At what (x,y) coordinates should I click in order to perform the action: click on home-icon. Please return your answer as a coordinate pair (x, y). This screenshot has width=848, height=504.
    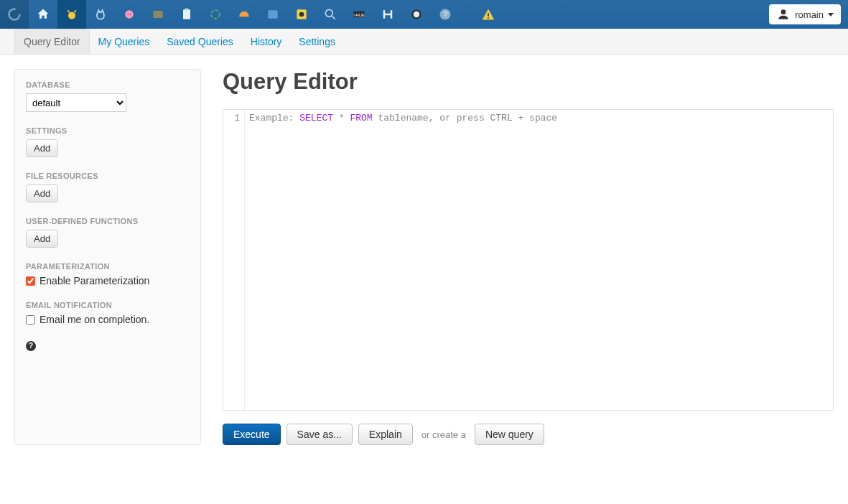
    Looking at the image, I should click on (43, 14).